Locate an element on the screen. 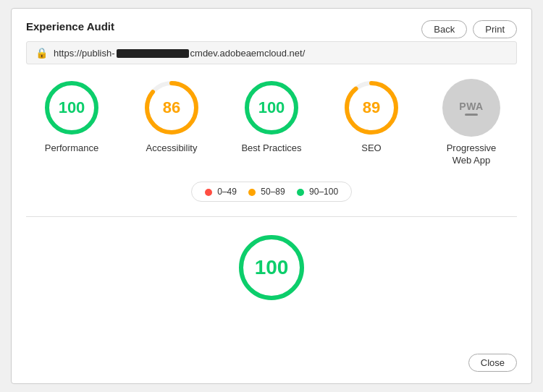  legend-item-green: 90–100 is located at coordinates (317, 192).